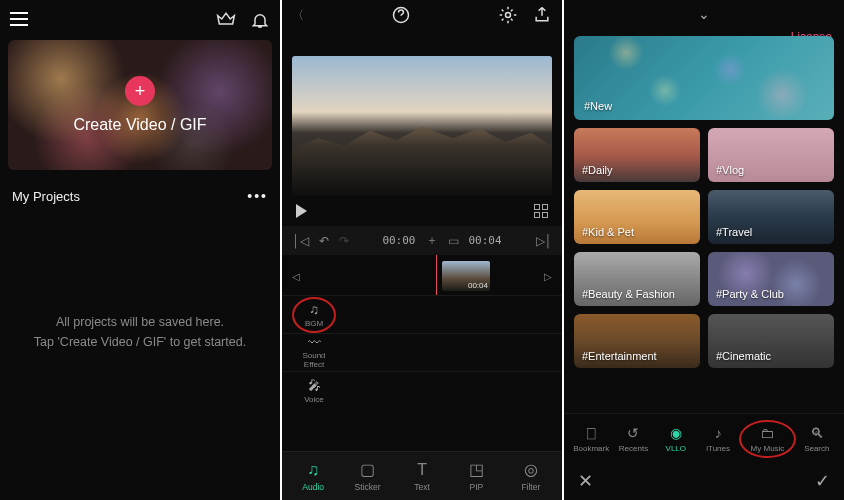 The height and width of the screenshot is (500, 844). Describe the element at coordinates (344, 241) in the screenshot. I see `redo-icon: ↷` at that location.